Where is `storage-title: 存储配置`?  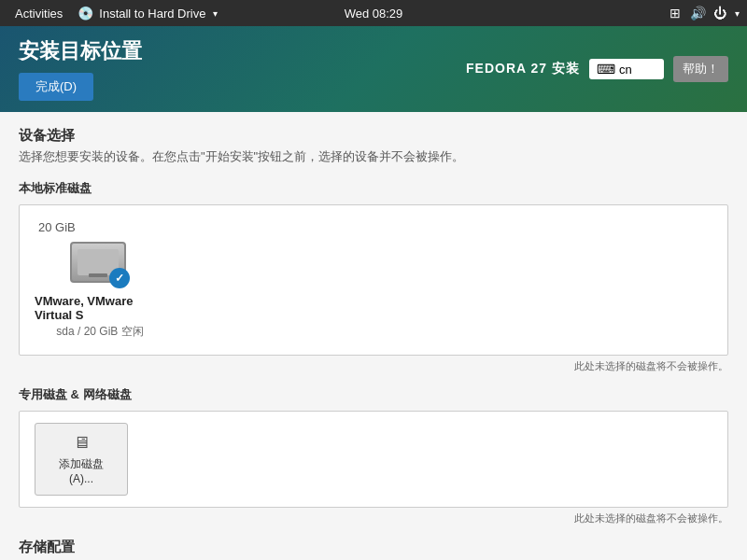
storage-title: 存储配置 is located at coordinates (374, 547).